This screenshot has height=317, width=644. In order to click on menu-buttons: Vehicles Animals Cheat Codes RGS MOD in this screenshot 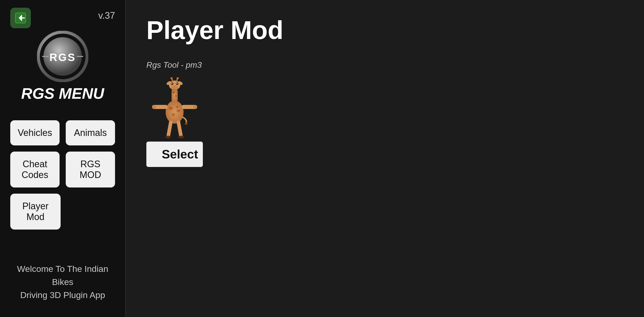, I will do `click(63, 154)`.